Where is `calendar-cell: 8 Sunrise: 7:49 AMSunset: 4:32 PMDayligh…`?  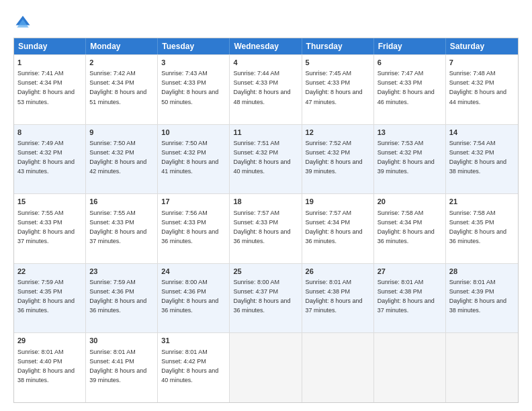
calendar-cell: 8 Sunrise: 7:49 AMSunset: 4:32 PMDayligh… is located at coordinates (50, 160).